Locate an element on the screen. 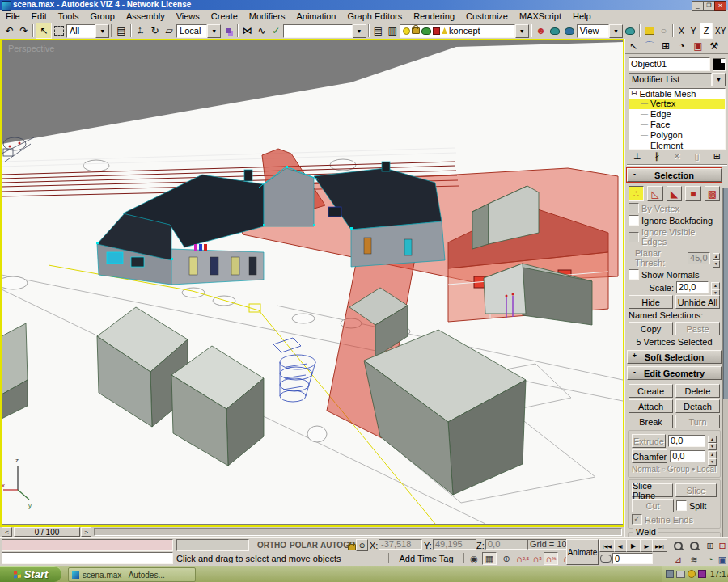 Image resolution: width=728 pixels, height=582 pixels. layer-dropdown: koncept ▼ is located at coordinates (464, 31).